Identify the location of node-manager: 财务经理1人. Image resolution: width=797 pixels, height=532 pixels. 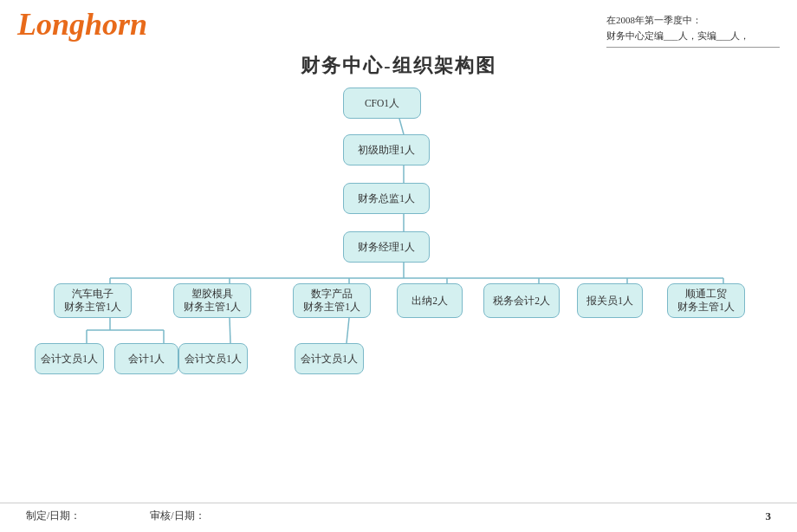
(386, 247).